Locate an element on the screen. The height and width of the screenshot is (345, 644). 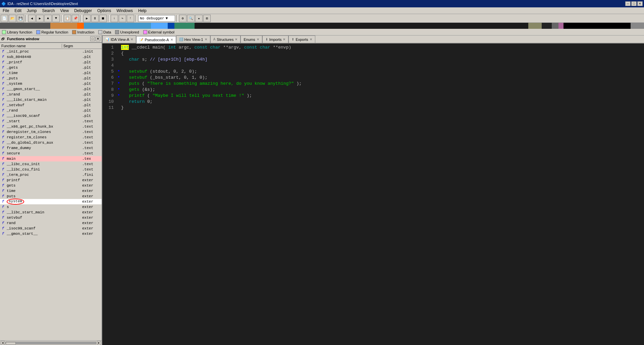
col-header-segment: Segm is located at coordinates (72, 46).